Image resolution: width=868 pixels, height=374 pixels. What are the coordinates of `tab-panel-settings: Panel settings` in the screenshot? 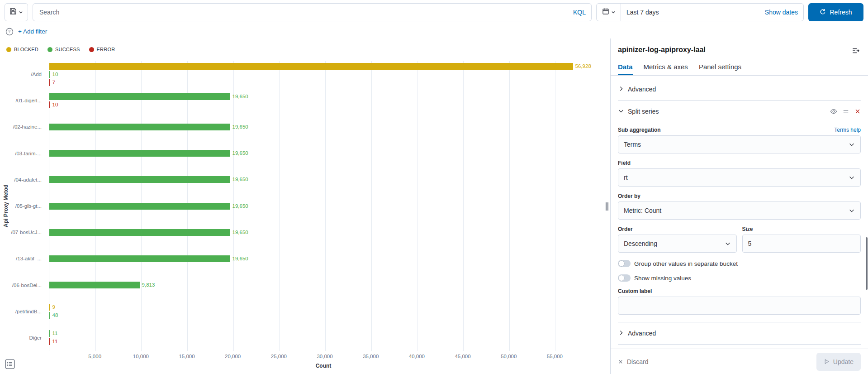 It's located at (720, 69).